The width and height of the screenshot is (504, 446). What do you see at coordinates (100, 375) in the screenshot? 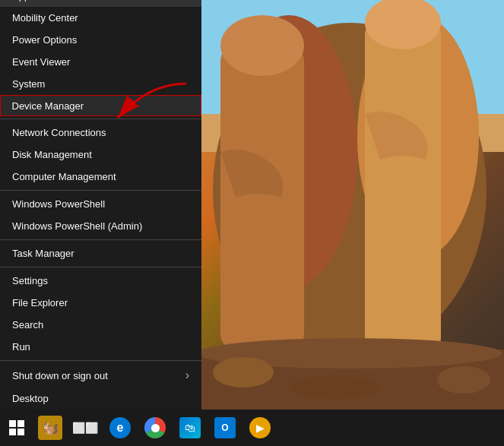
I see `menu-item-shut-down: Shut down or sign out›` at bounding box center [100, 375].